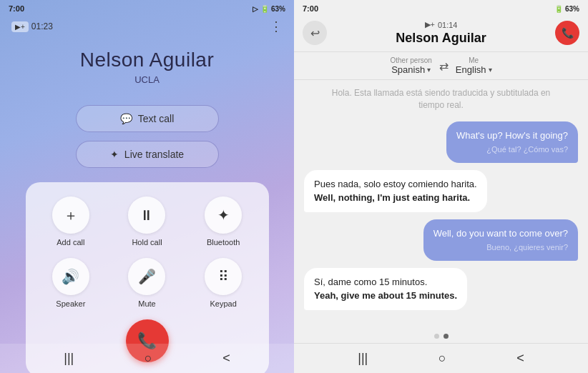  I want to click on my-language-value: English, so click(471, 70).